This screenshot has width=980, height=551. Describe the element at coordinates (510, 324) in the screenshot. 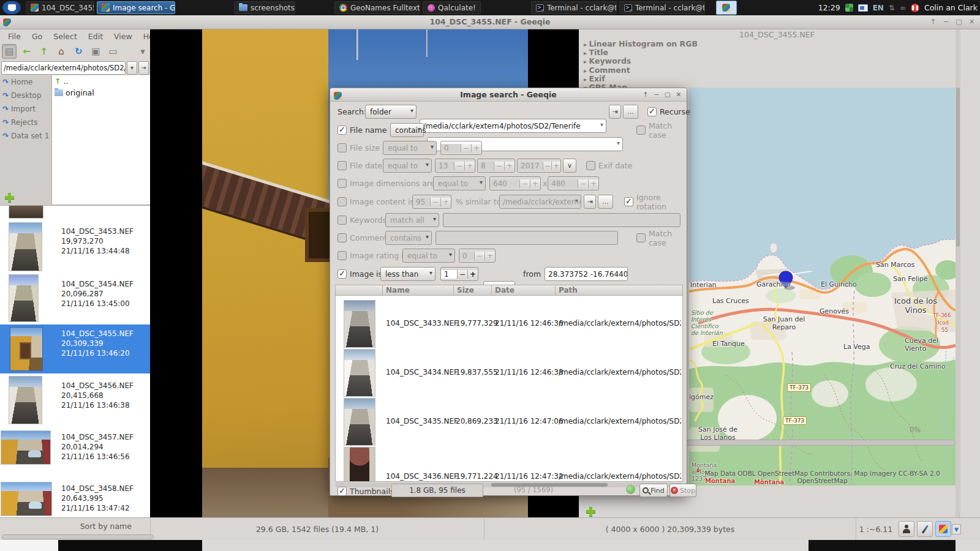

I see `result-row: 104_DSC_3433.NEF 19,777,329 21/11/16 12:…` at that location.